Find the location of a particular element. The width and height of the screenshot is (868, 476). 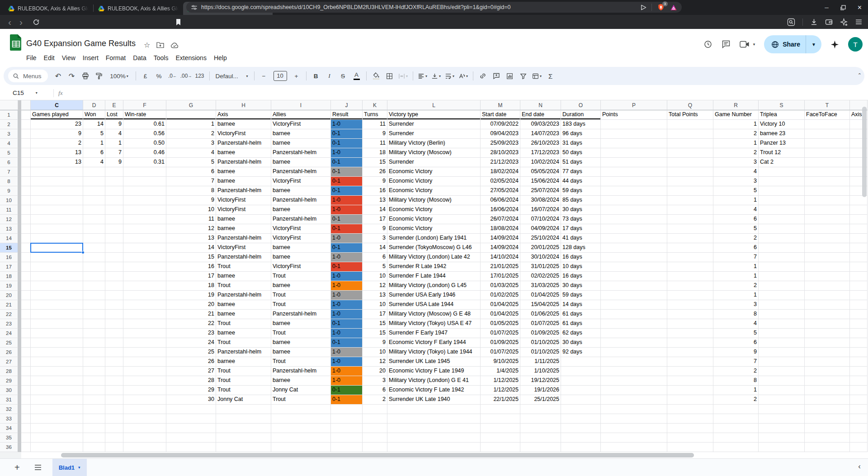

cell-O32 is located at coordinates (581, 410).